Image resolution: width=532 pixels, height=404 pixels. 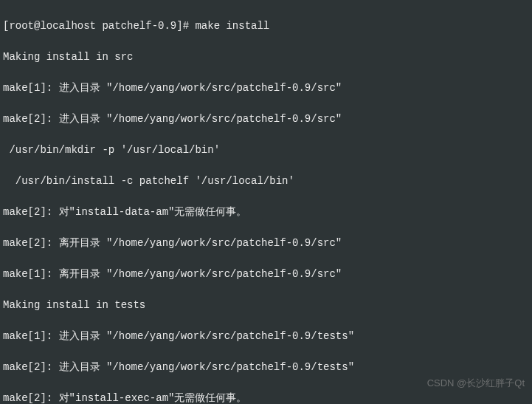 I want to click on terminal-line: make[2]: 离开目录 "/home/yang/work/src/patch…, so click(x=266, y=244).